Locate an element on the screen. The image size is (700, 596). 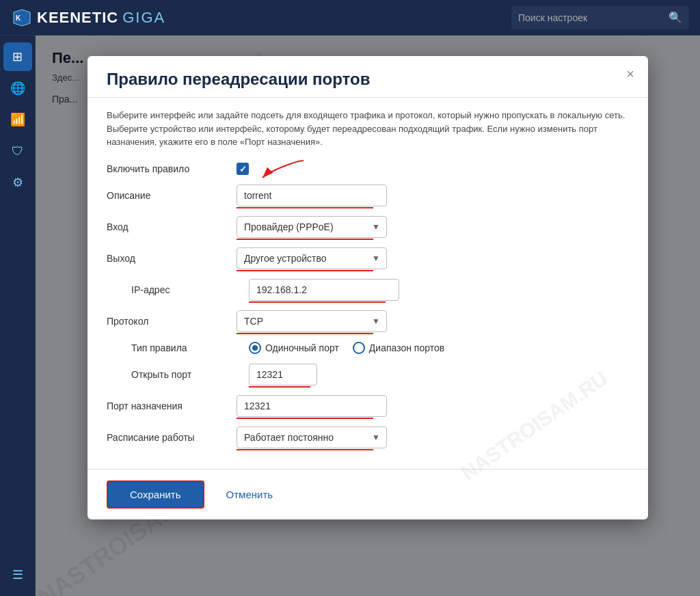
modal-title: Правило переадресации портов is located at coordinates (368, 79).